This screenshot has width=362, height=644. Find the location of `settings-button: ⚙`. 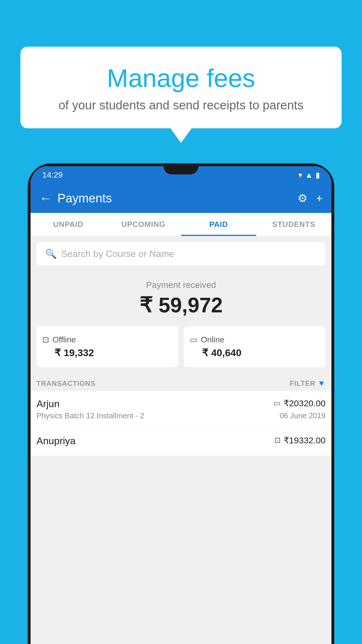

settings-button: ⚙ is located at coordinates (303, 198).